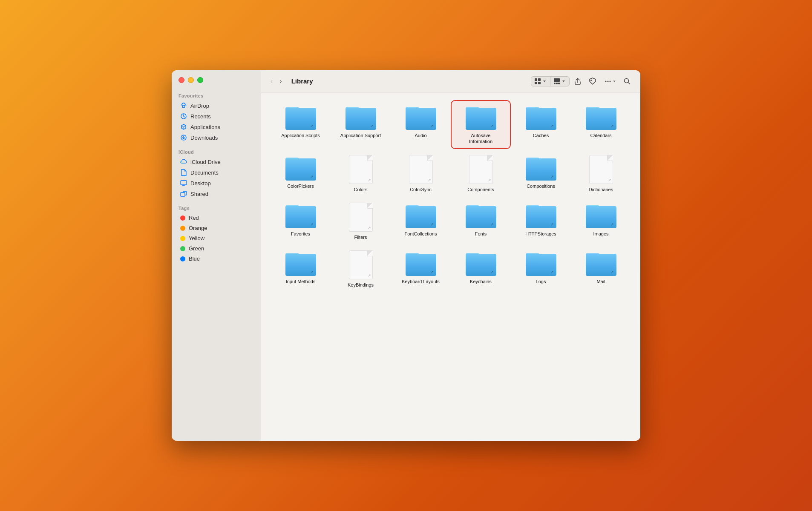 The image size is (812, 511). Describe the element at coordinates (361, 237) in the screenshot. I see `file-label-filters: Filters` at that location.